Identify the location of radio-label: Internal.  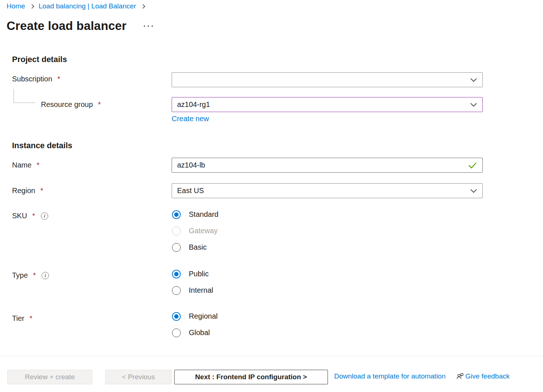
(201, 291).